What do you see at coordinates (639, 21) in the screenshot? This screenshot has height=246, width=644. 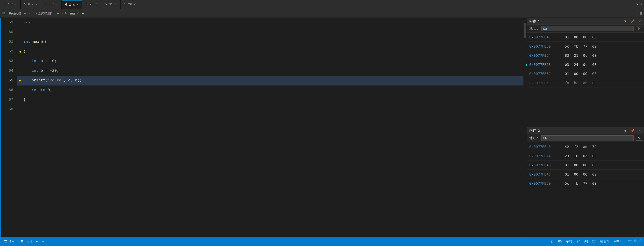 I see `memory-1-close-btn: ✕` at bounding box center [639, 21].